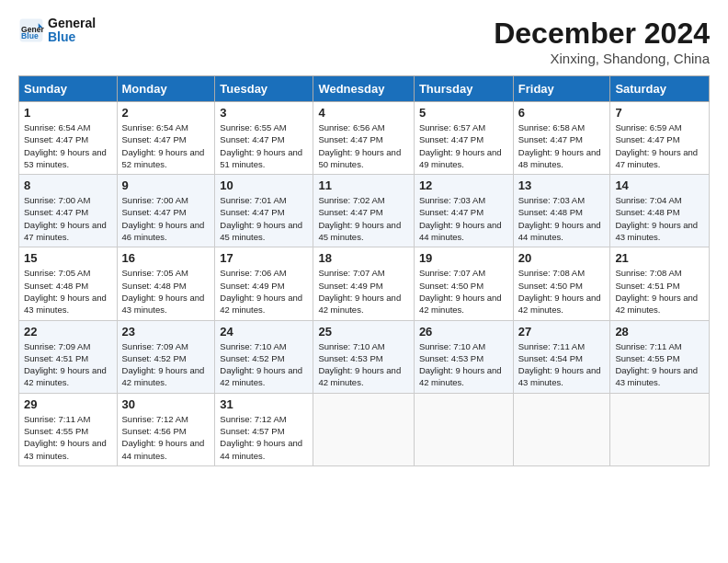 The height and width of the screenshot is (563, 728). What do you see at coordinates (463, 258) in the screenshot?
I see `day-number: 19` at bounding box center [463, 258].